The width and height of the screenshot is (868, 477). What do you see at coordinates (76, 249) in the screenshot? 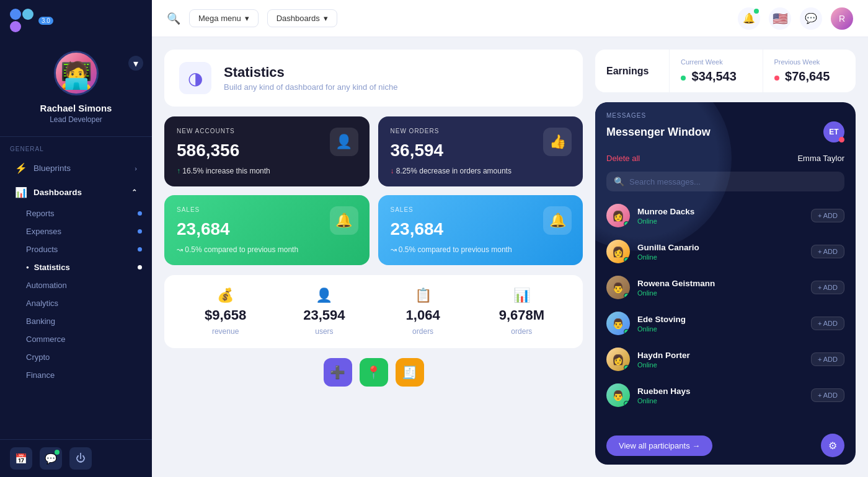
I see `sidebar-item-products: Products` at bounding box center [76, 249].